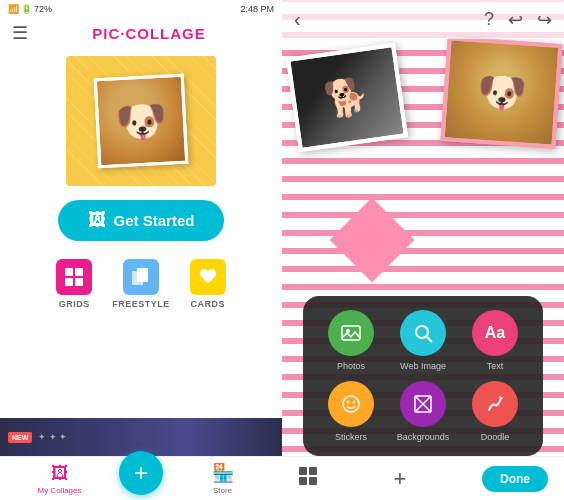  Describe the element at coordinates (424, 437) in the screenshot. I see `backgrounds-label: Backgrounds` at that location.